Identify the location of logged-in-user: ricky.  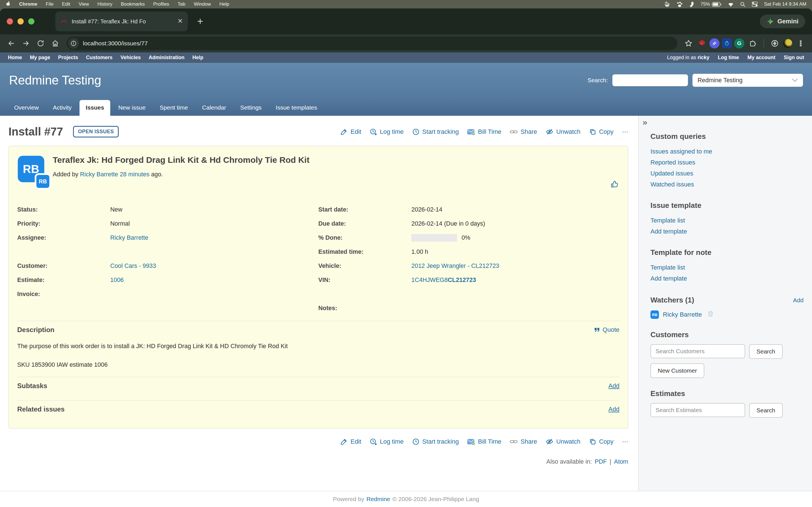
(703, 58).